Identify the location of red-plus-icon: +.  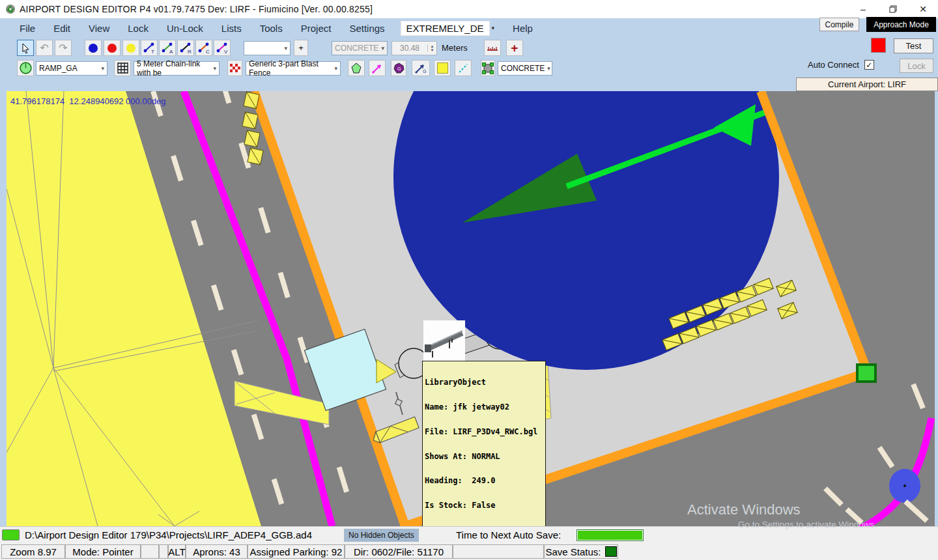
(515, 48).